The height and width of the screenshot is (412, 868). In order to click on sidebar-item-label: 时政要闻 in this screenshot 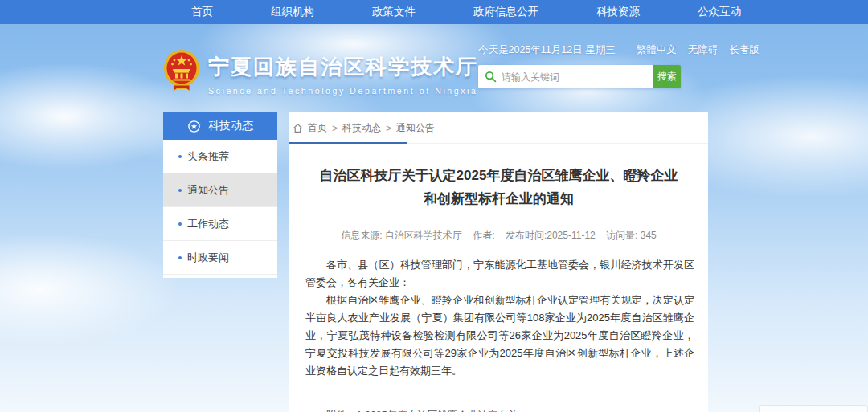, I will do `click(208, 258)`.